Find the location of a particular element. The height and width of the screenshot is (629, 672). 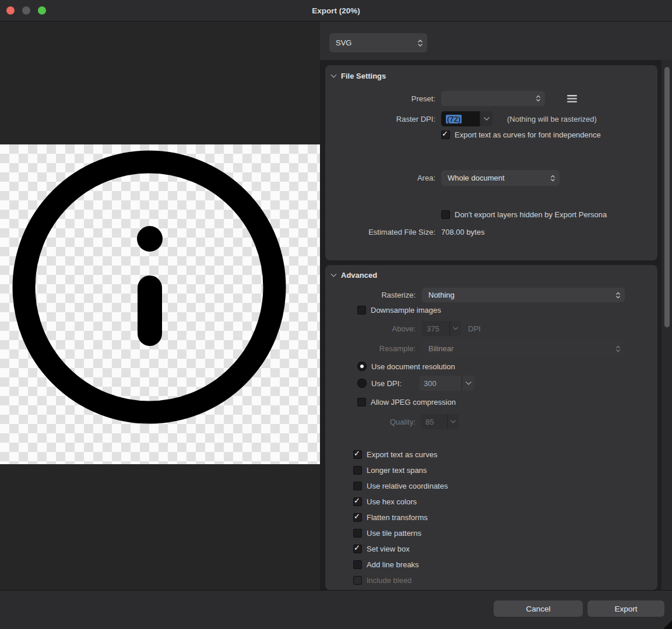

advanced-option-label: Include bleed is located at coordinates (389, 580).